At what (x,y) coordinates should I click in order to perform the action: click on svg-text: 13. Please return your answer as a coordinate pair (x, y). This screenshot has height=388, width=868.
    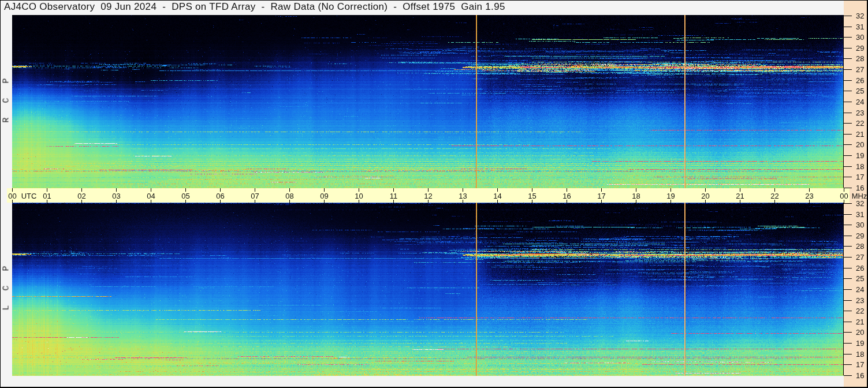
    Looking at the image, I should click on (463, 196).